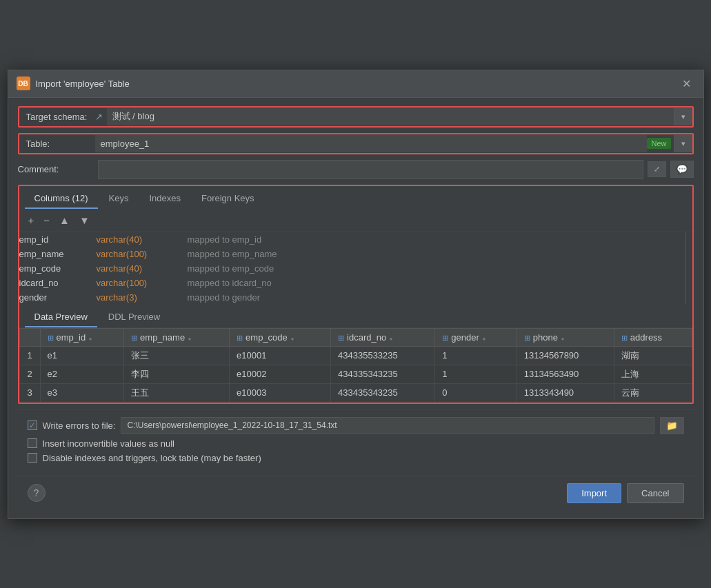  I want to click on table-row: 2 e2 李四 e10002 434335343235 1 1313456349…, so click(356, 374).